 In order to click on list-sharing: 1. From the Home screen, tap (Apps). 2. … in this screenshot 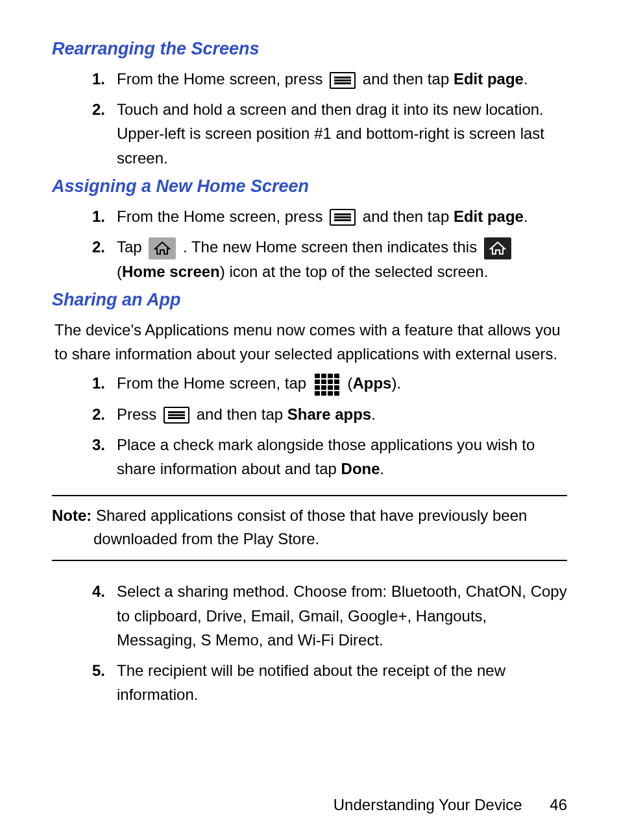, I will do `click(310, 426)`.